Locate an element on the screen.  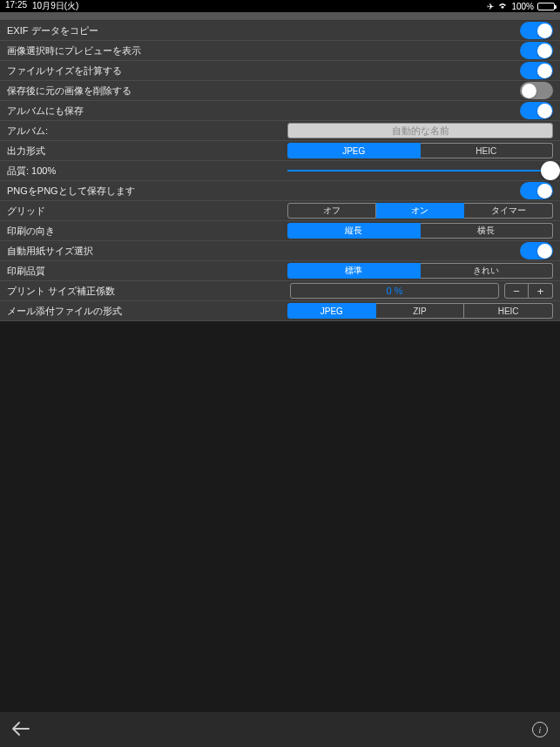
toggle-save-album is located at coordinates (536, 111).